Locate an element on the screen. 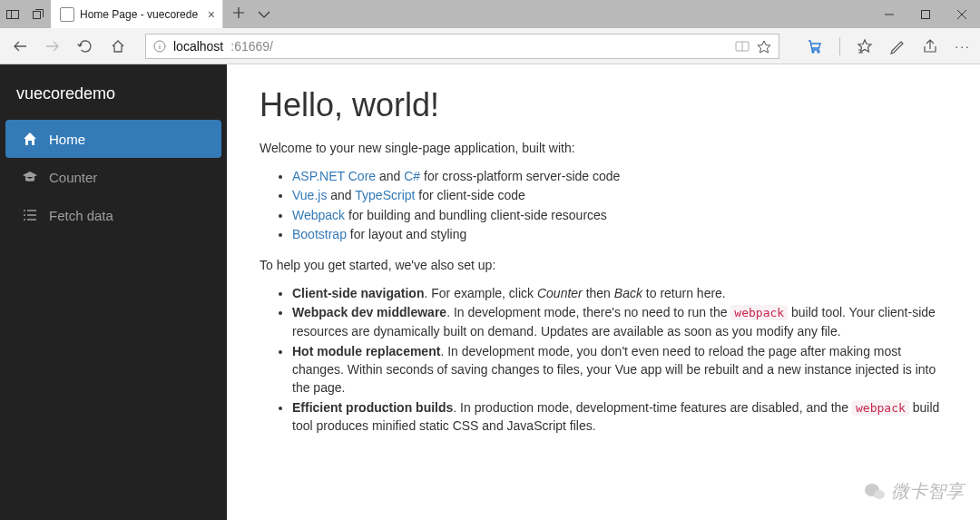  shopping-icon is located at coordinates (814, 46).